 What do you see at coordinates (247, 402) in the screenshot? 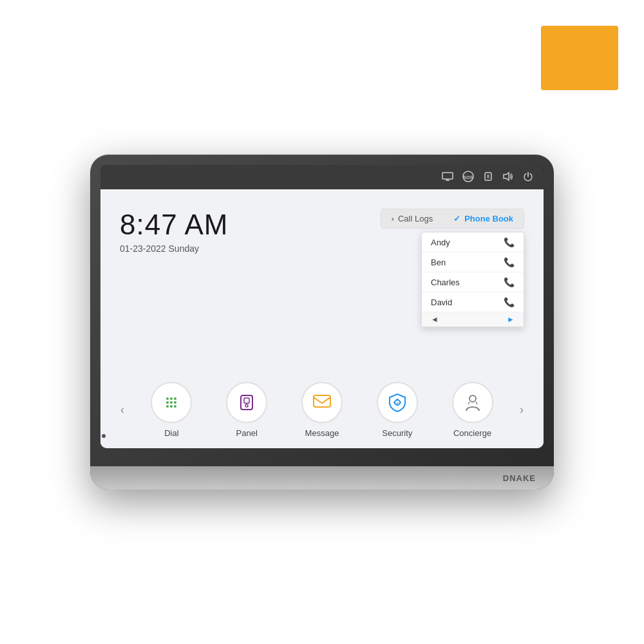
I see `panel-icon` at bounding box center [247, 402].